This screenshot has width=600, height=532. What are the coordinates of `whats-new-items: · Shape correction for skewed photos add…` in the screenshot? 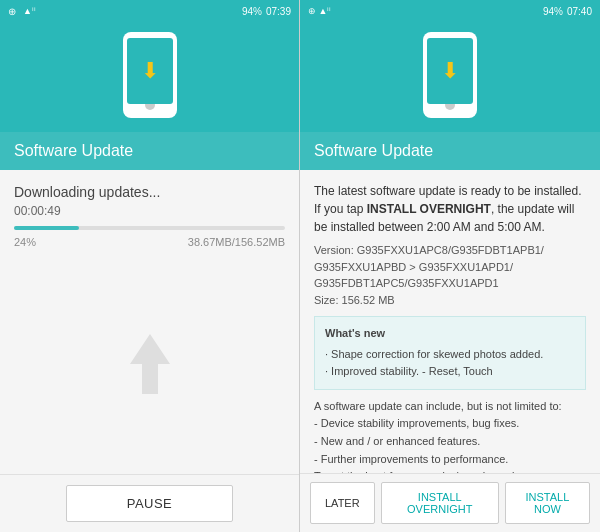 It's located at (450, 364).